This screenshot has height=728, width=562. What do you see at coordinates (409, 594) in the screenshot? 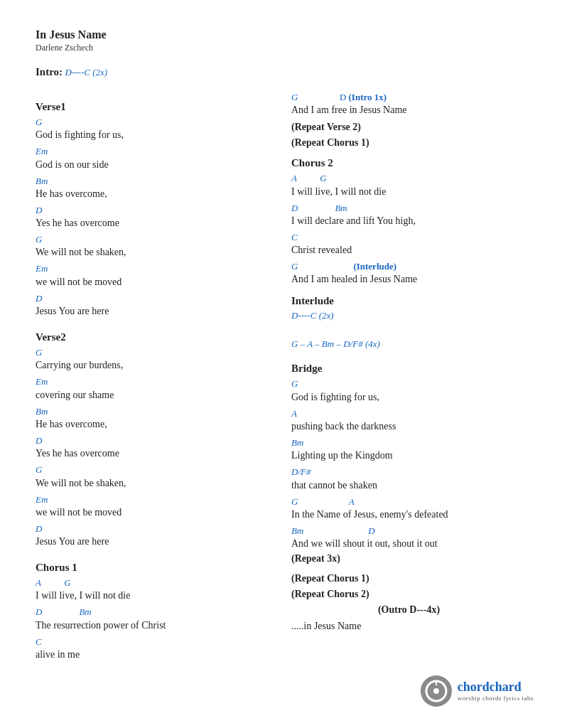
I see `final-repeat-chorus2: (Repeat Chorus 2)` at bounding box center [409, 594].